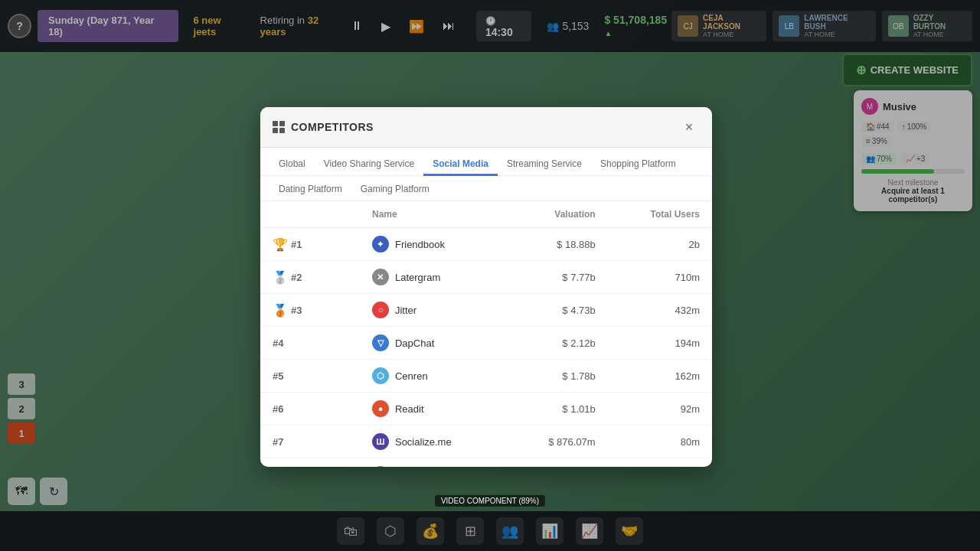  I want to click on rank-cell-7: #8, so click(310, 463).